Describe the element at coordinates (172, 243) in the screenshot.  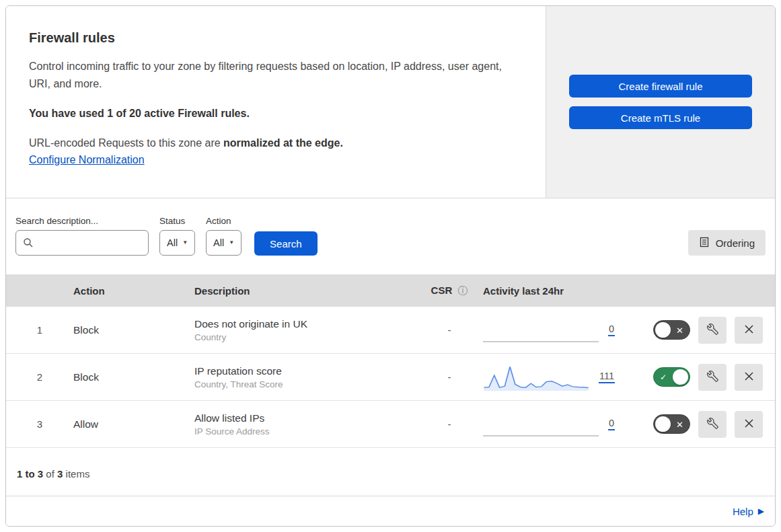
I see `status-filter-value: All` at that location.